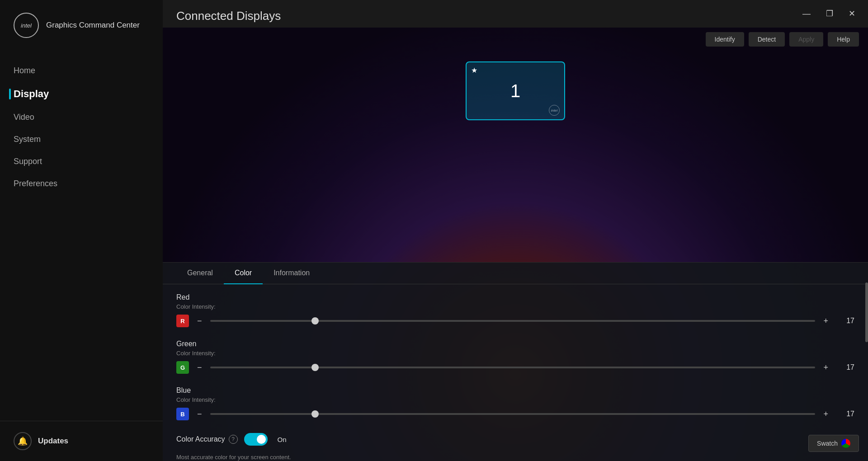  I want to click on tab-color: Color, so click(243, 273).